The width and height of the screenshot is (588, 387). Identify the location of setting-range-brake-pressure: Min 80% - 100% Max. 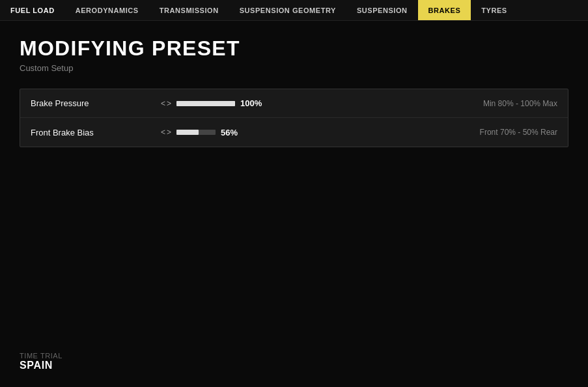
(505, 104).